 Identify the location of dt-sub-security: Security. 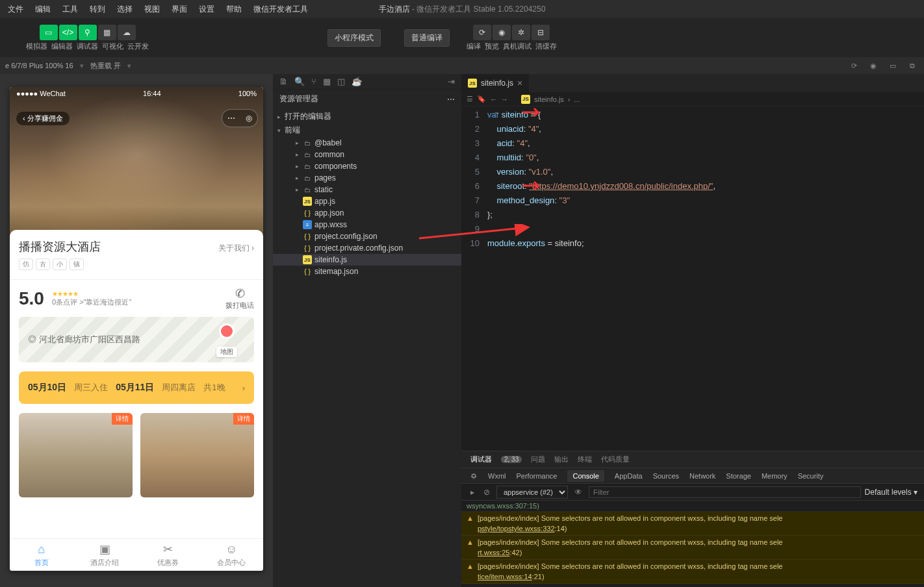
(811, 476).